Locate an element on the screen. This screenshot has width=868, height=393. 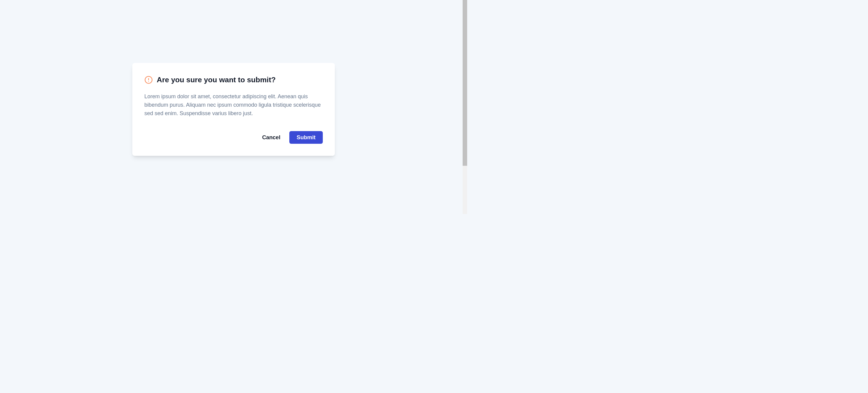
cancel-button: Cancel is located at coordinates (272, 138).